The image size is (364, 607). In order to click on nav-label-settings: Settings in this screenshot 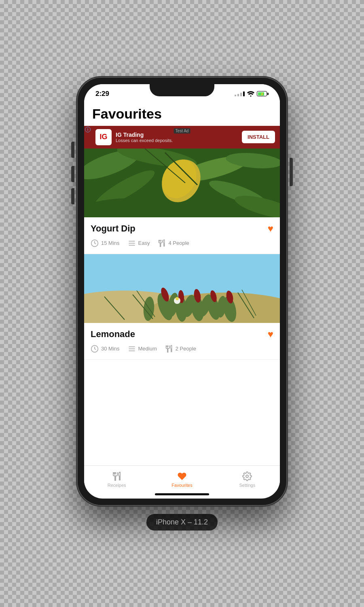, I will do `click(247, 485)`.